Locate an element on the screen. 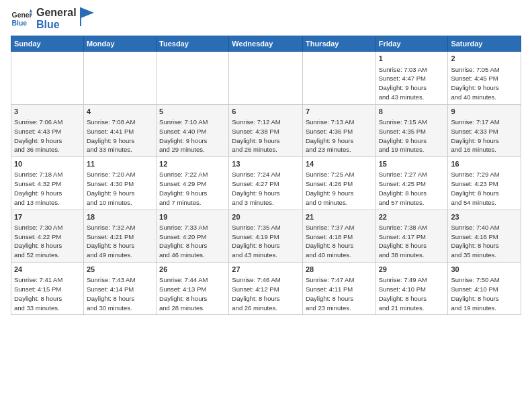 This screenshot has height=411, width=532. day-number: 8 is located at coordinates (412, 111).